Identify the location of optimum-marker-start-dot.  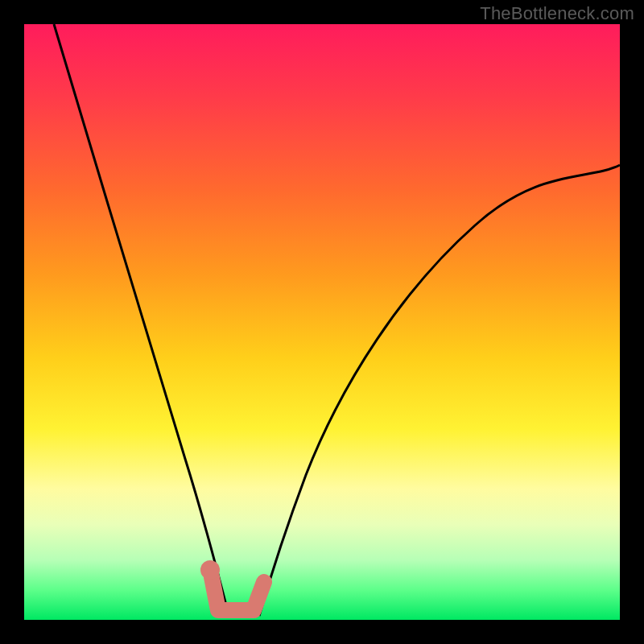
(210, 570).